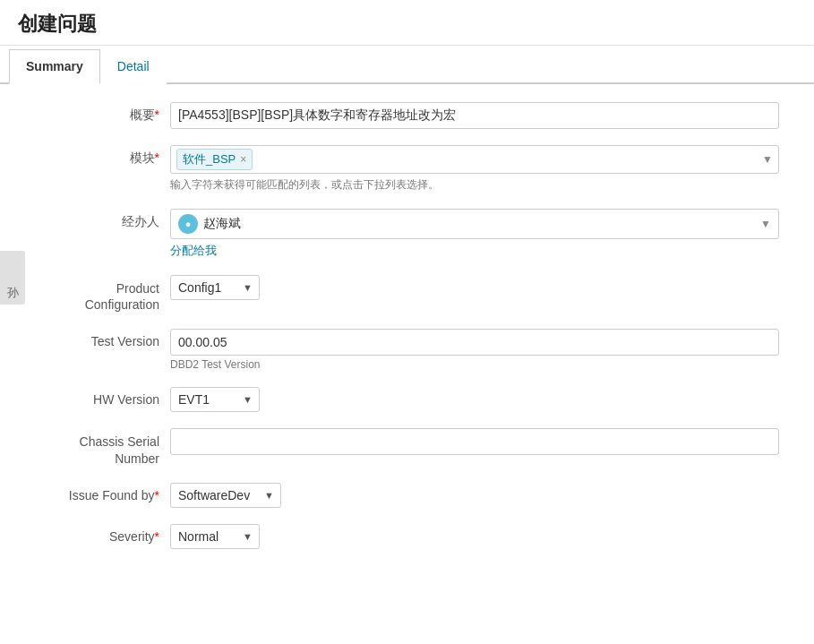 This screenshot has width=814, height=644. Describe the element at coordinates (475, 495) in the screenshot. I see `issue-found-control: SoftwareDev HardwareDev QA Customer ▼` at that location.